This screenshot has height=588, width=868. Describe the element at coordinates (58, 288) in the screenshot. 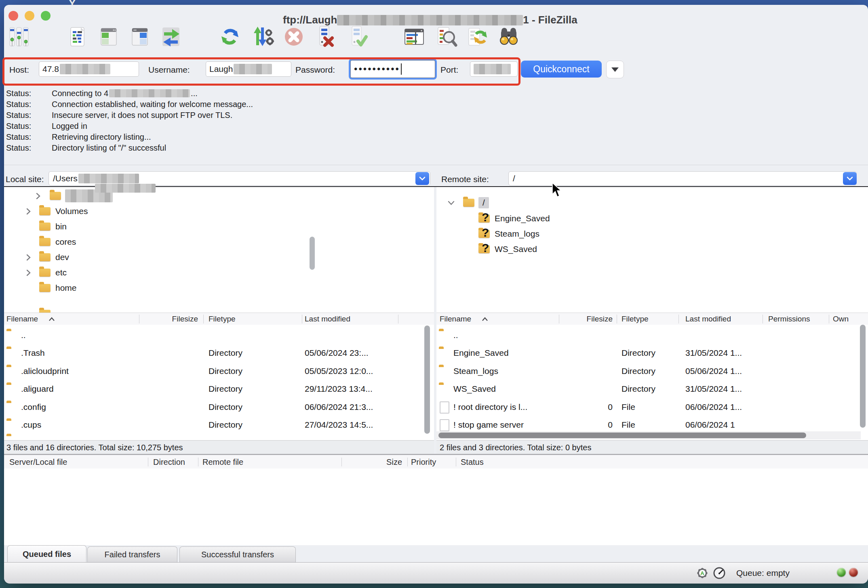

I see `tree-item-home: home` at that location.